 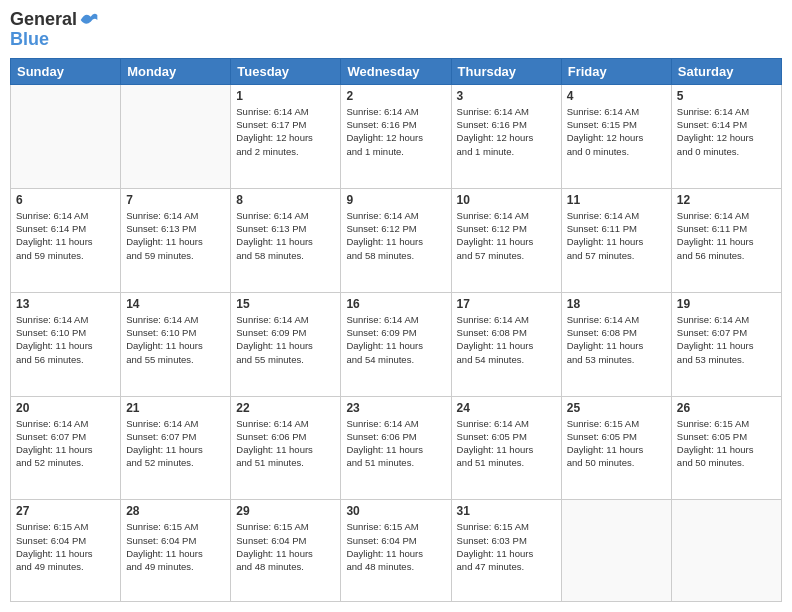 I want to click on day-number: 19, so click(x=726, y=304).